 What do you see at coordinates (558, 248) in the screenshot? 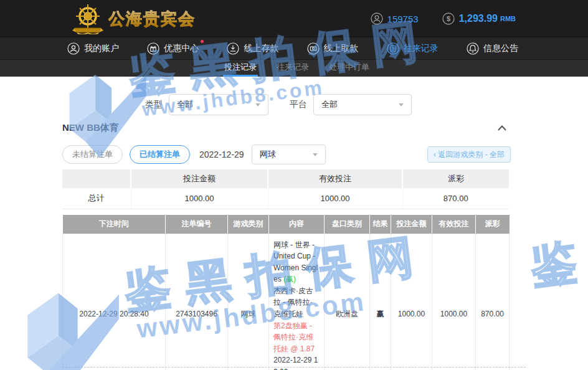
I see `watermark-site-name: 鉴黑拍保网` at bounding box center [558, 248].